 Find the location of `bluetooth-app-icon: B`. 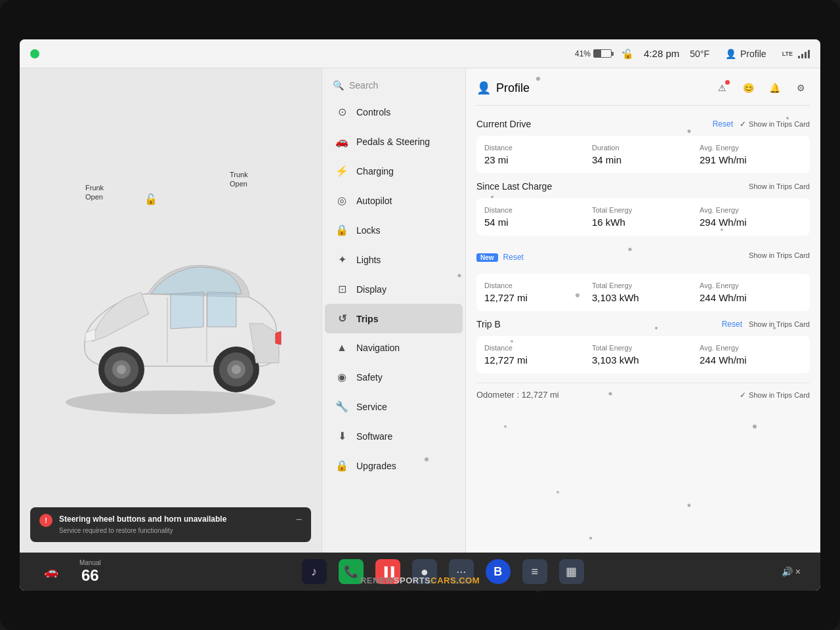

bluetooth-app-icon: B is located at coordinates (498, 572).